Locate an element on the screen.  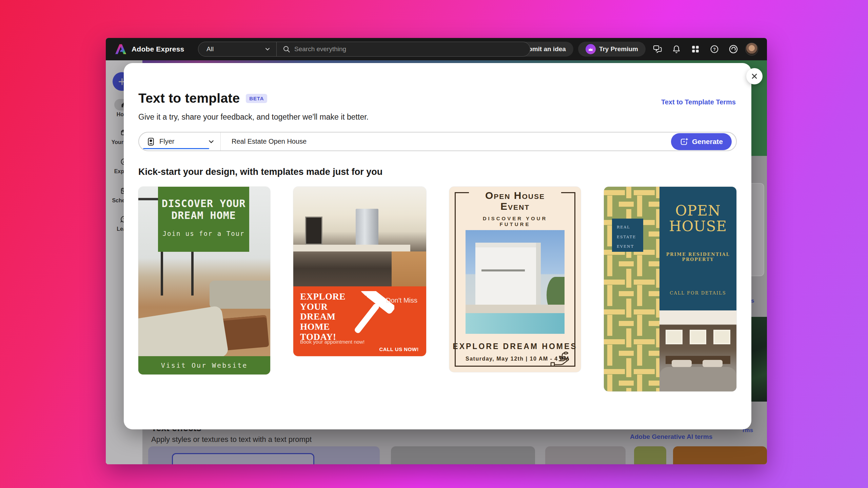
apps-button is located at coordinates (695, 49).